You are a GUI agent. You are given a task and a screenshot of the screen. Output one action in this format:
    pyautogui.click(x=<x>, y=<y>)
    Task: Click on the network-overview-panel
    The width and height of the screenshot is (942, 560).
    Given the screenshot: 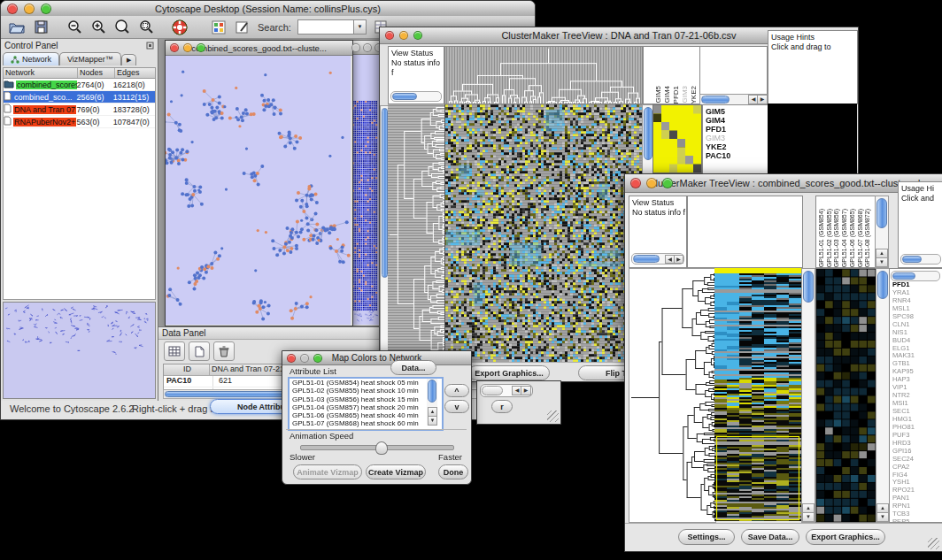 What is the action you would take?
    pyautogui.click(x=80, y=350)
    